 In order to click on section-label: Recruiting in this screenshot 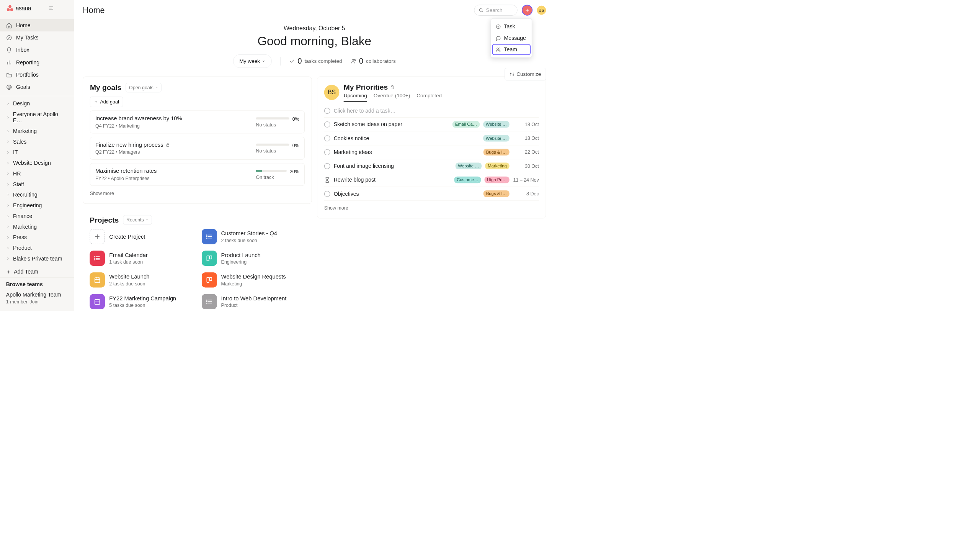, I will do `click(25, 195)`.